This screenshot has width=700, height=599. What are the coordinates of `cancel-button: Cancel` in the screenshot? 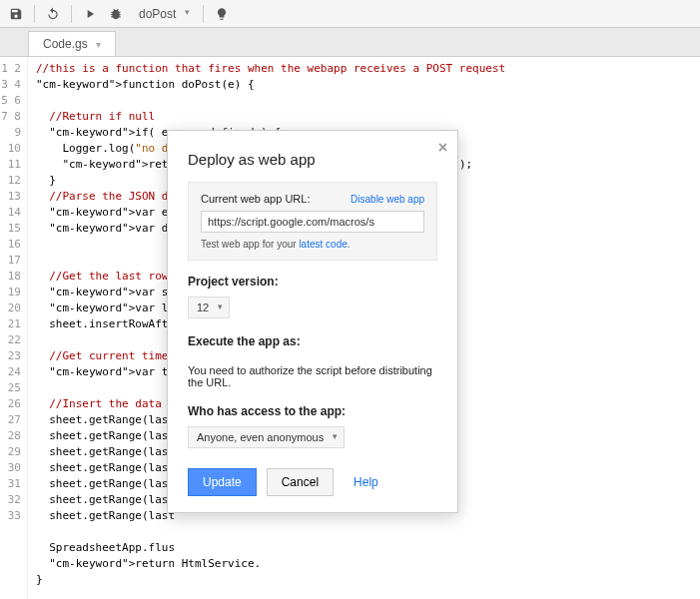 It's located at (300, 482).